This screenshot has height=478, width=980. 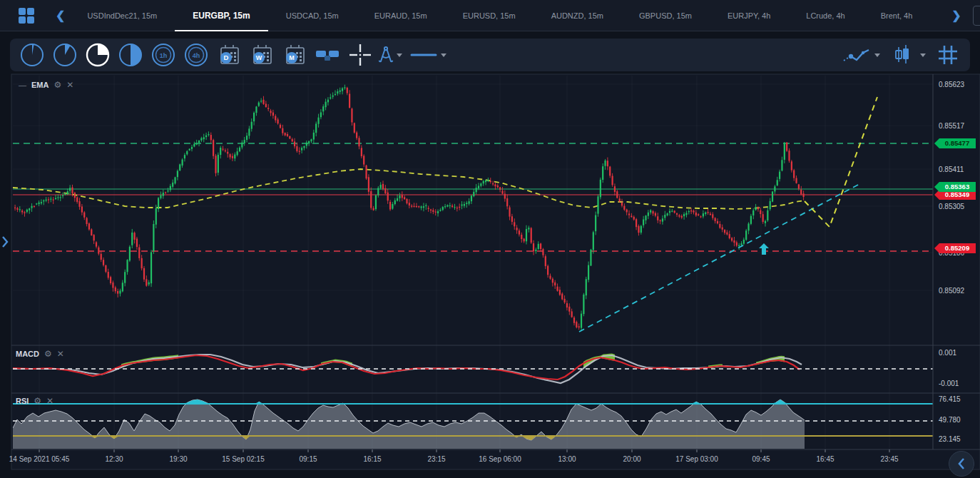 I want to click on ema-close-icon: ✕, so click(x=70, y=85).